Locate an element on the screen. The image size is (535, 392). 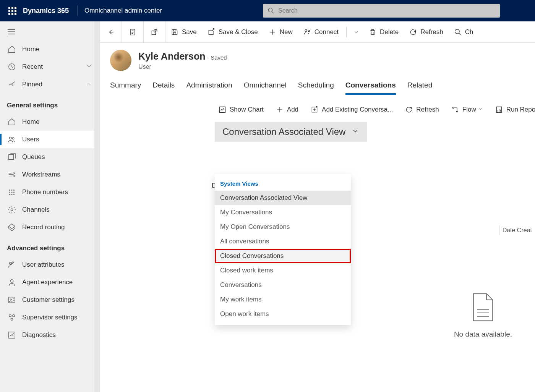
label: Flow is located at coordinates (469, 110).